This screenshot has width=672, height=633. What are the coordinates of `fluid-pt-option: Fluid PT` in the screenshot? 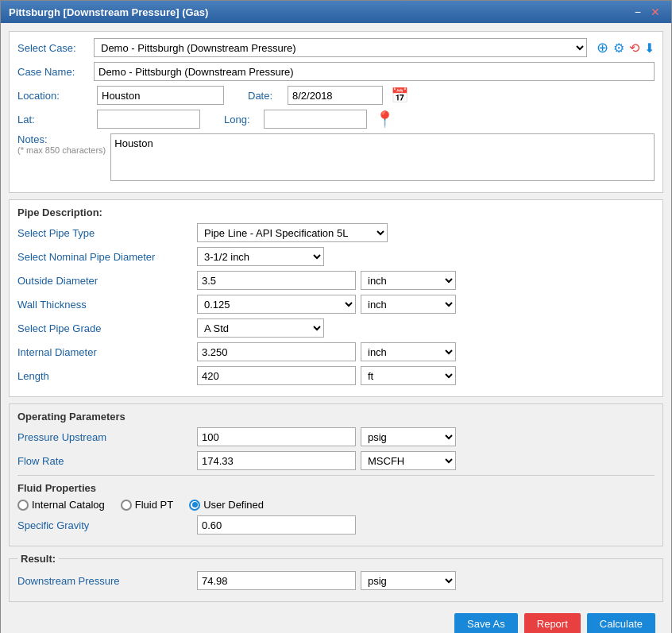 It's located at (147, 505).